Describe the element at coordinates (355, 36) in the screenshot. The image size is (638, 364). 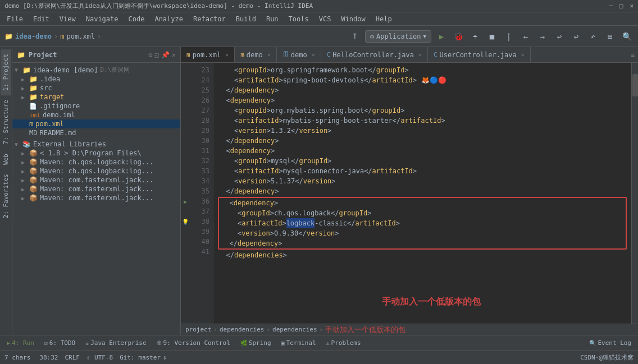
I see `toolbar-icon1: ⤒` at that location.